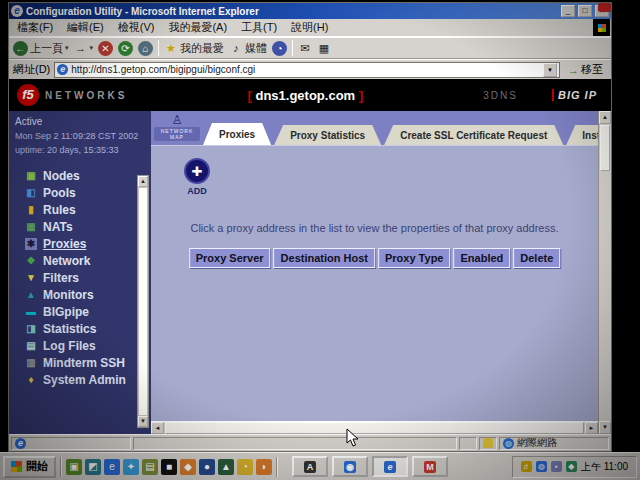 The height and width of the screenshot is (480, 640). I want to click on sidebar-item-label: Network, so click(66, 261).